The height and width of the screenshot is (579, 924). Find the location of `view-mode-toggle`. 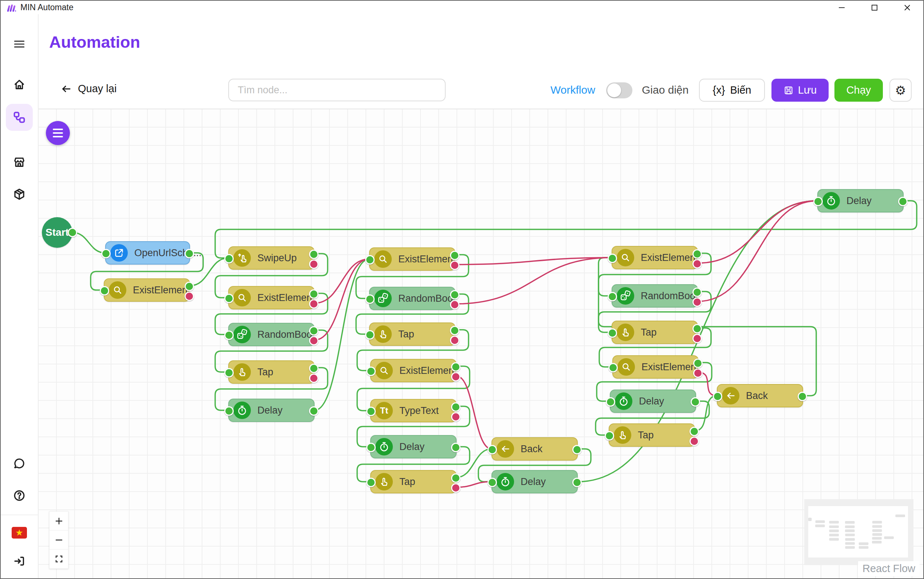

view-mode-toggle is located at coordinates (619, 90).